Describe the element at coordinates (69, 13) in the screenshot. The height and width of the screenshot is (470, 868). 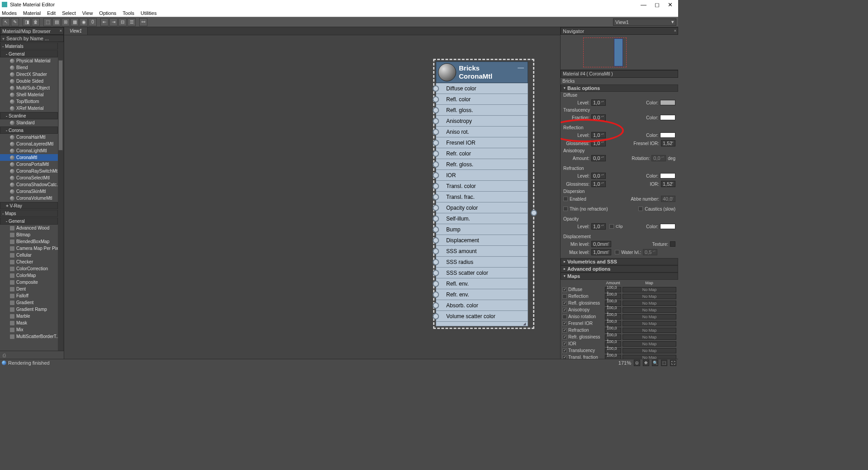
I see `menu-select: Select` at that location.